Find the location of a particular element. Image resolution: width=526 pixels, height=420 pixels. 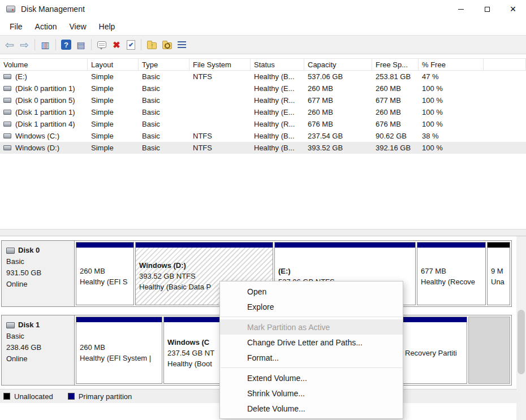

mark-active-icon: ✔ is located at coordinates (131, 45).